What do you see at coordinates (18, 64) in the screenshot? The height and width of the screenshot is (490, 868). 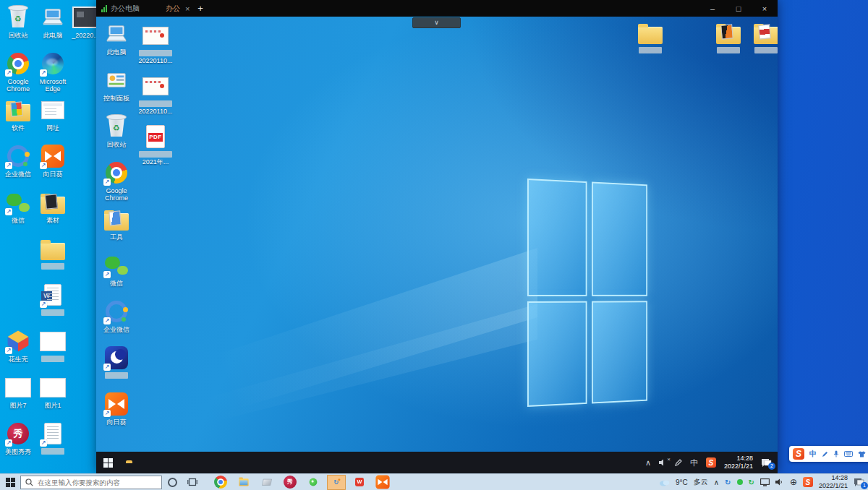 I see `chrome-icon: ↗` at bounding box center [18, 64].